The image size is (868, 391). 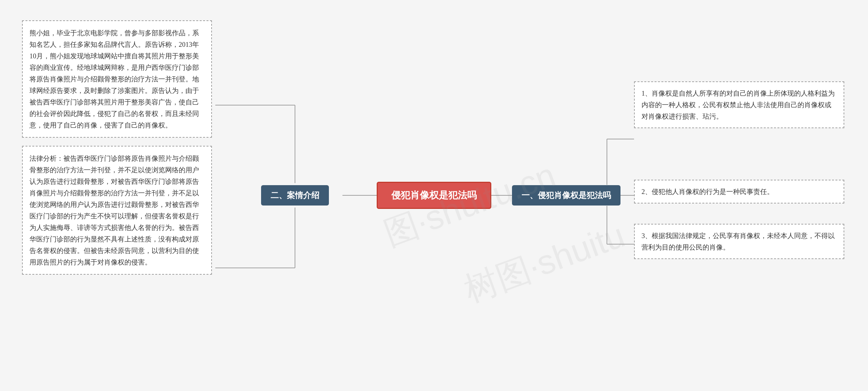 I want to click on left-bottom-textbox: 法律分析：被告西华医疗门诊部将原告肖像照片与介绍颧骨整形的治疗方法一并刊登，并不…, so click(x=117, y=210).